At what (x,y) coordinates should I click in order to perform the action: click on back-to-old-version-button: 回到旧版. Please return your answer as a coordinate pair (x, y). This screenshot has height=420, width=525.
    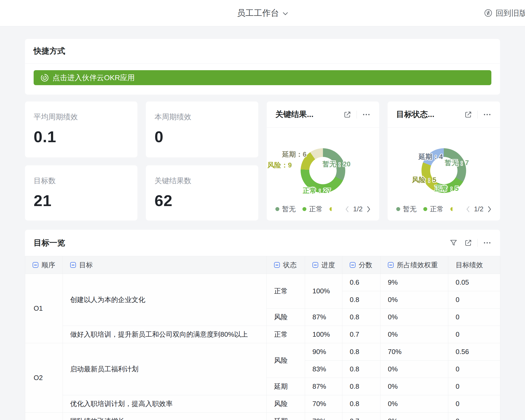
    Looking at the image, I should click on (505, 13).